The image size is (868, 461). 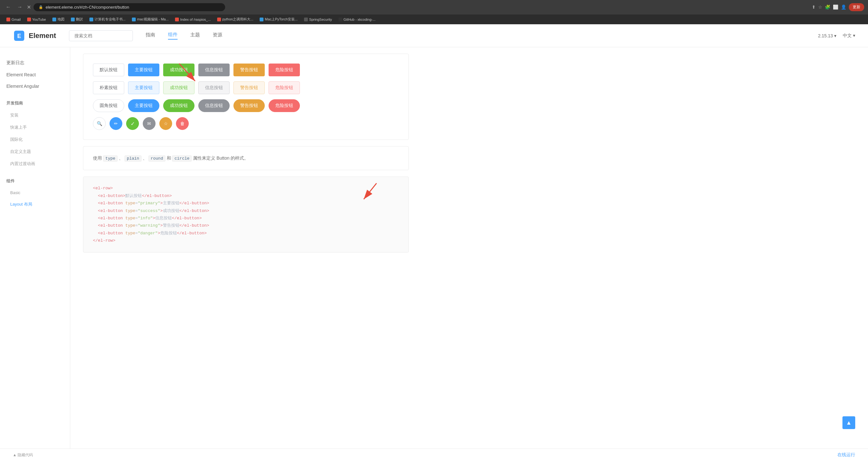 What do you see at coordinates (129, 7) in the screenshot?
I see `address-bar: 🔒 element.eleme.cn/#/zh-CN/component/but…` at bounding box center [129, 7].